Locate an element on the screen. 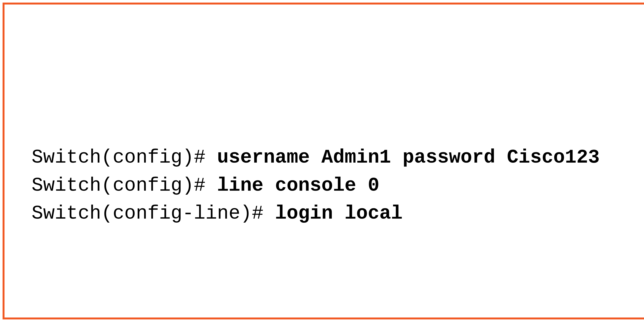 Image resolution: width=644 pixels, height=322 pixels. cli-command: username Admin1 password Cisco123 is located at coordinates (408, 157).